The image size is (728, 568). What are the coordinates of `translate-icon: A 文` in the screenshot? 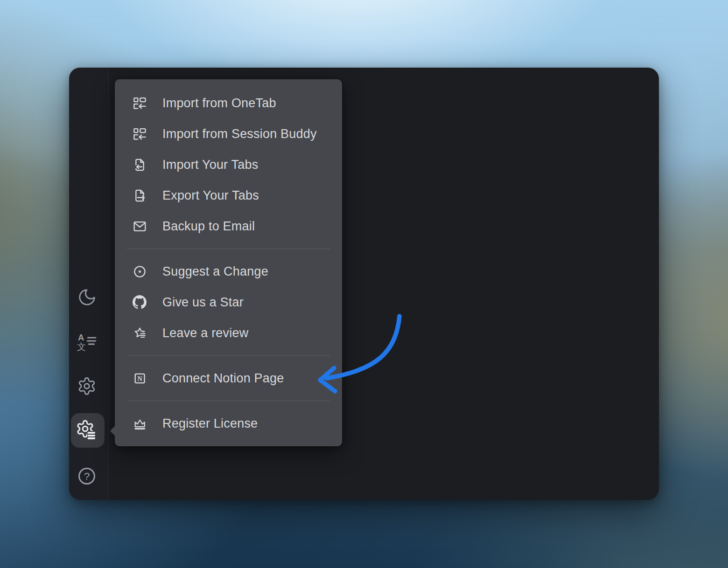 It's located at (87, 342).